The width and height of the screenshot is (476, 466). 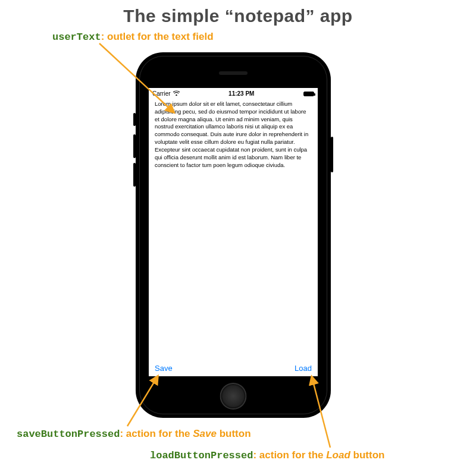 I want to click on load-button: Load, so click(x=303, y=369).